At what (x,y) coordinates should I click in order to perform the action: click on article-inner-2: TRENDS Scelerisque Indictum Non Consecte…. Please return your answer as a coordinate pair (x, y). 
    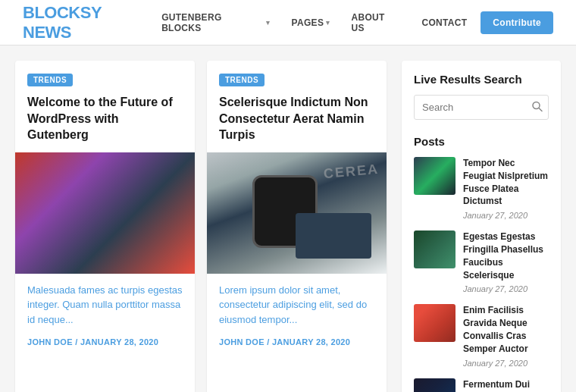
    Looking at the image, I should click on (297, 102).